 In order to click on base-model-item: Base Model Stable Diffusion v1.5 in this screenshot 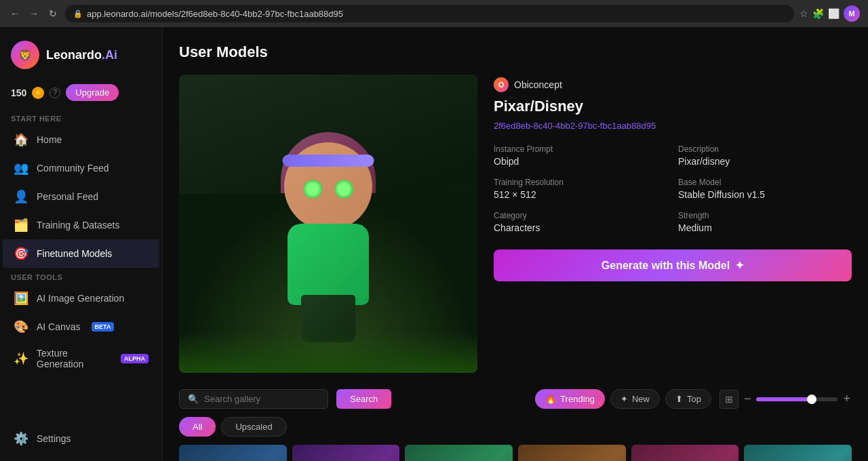, I will do `click(765, 188)`.